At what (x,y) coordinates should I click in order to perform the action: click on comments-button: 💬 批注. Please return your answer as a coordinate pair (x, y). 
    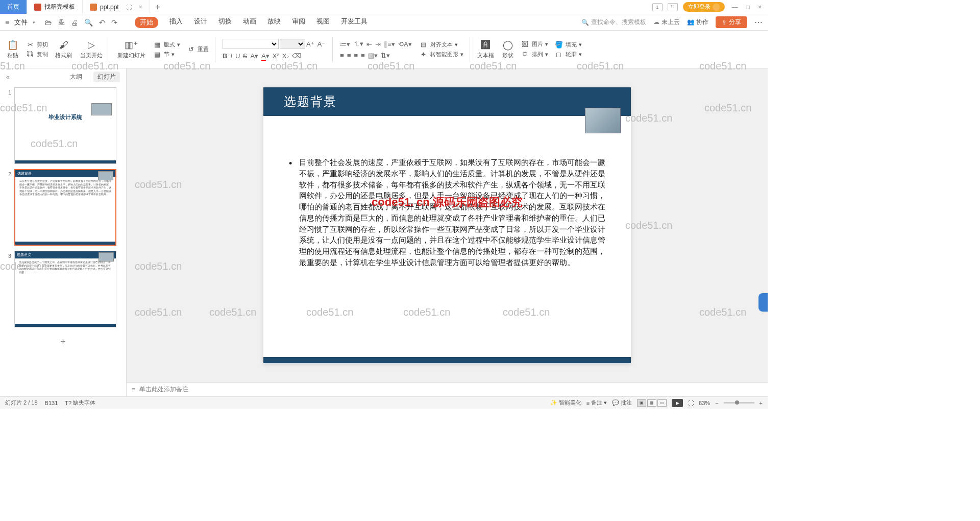
    Looking at the image, I should click on (622, 402).